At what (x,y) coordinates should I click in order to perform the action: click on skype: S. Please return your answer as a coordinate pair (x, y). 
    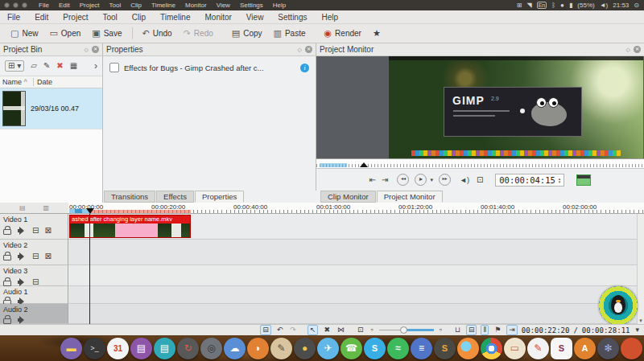
    Looking at the image, I should click on (375, 349).